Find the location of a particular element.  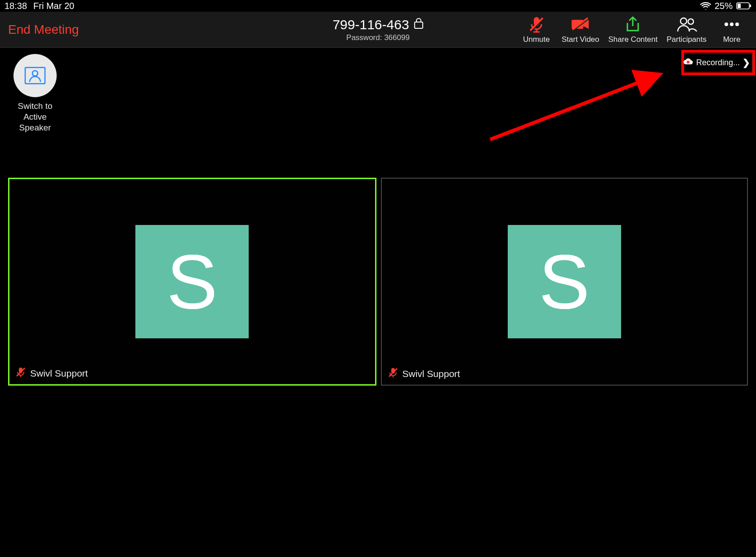

annotation-arrow is located at coordinates (576, 108).